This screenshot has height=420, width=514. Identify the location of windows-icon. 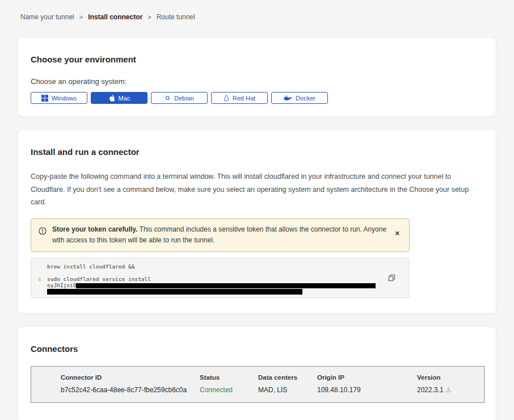
(45, 98).